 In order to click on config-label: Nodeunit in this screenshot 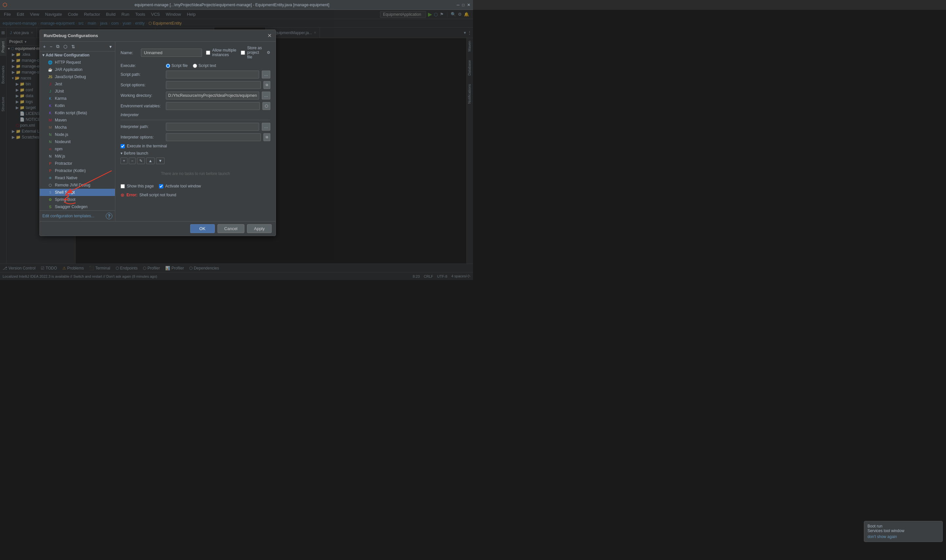, I will do `click(63, 142)`.